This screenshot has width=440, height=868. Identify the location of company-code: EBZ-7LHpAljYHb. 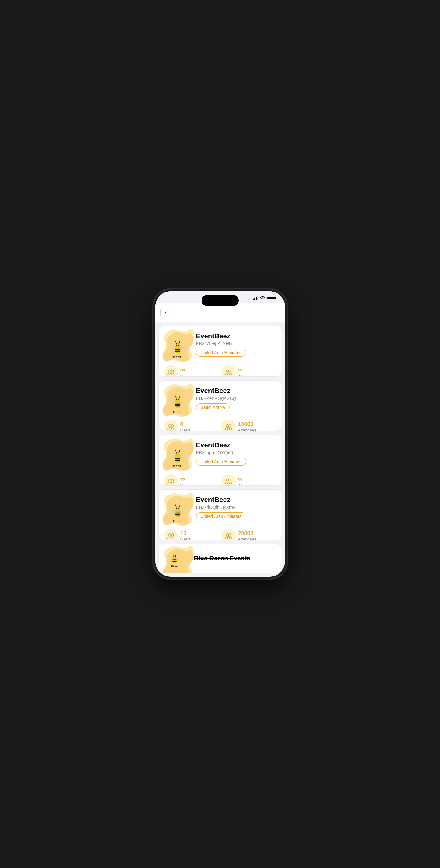
(236, 344).